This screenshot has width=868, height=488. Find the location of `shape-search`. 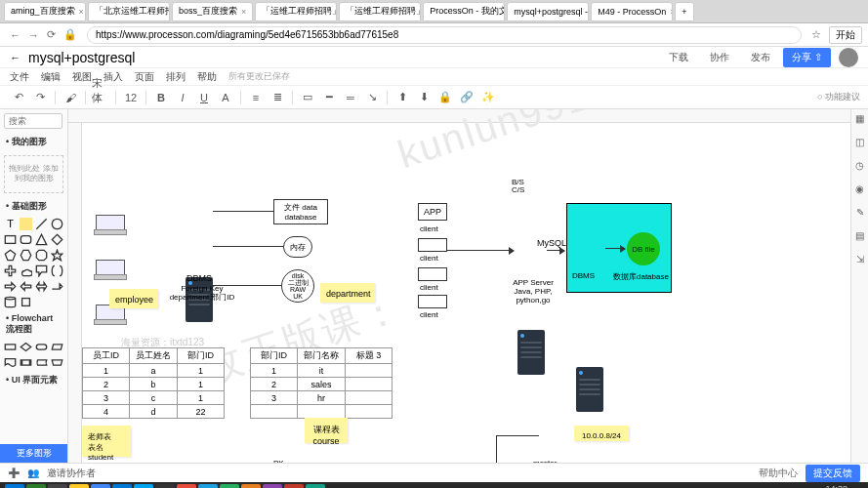

shape-search is located at coordinates (33, 121).